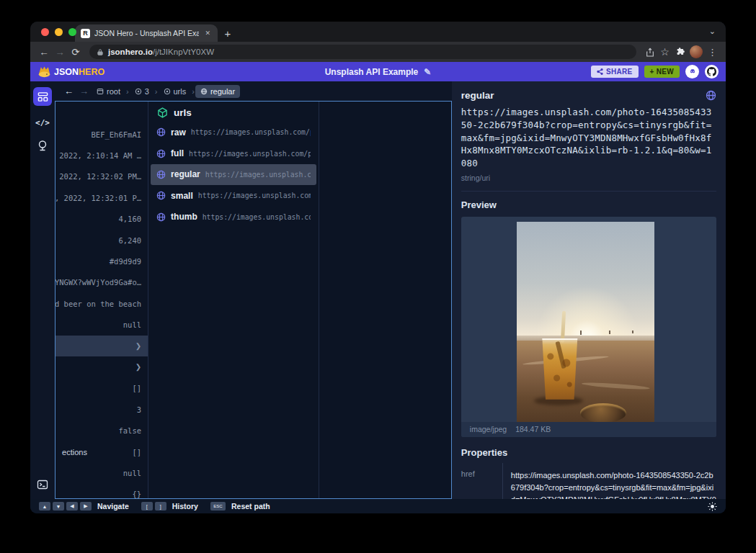 This screenshot has height=553, width=756. What do you see at coordinates (76, 52) in the screenshot?
I see `reload-button: ⟳` at bounding box center [76, 52].